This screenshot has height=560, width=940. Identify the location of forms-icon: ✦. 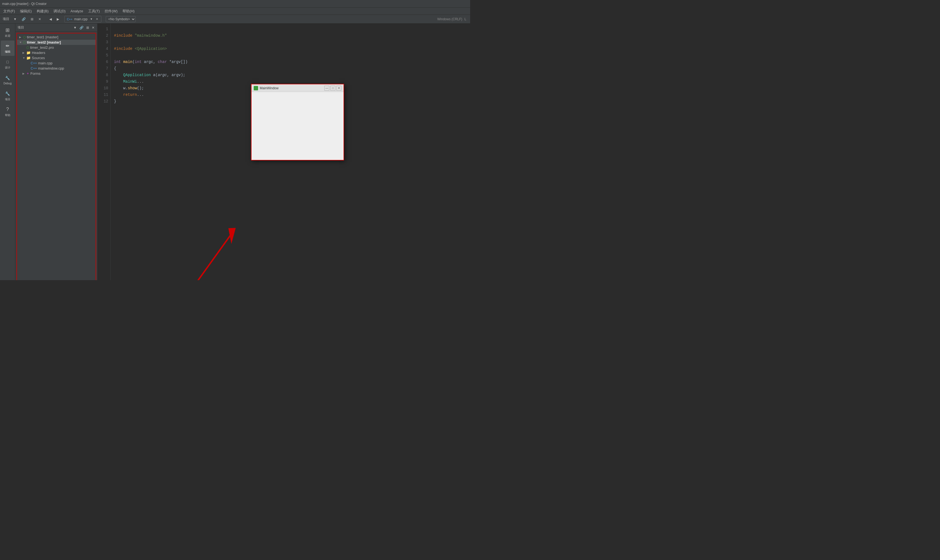
(28, 73).